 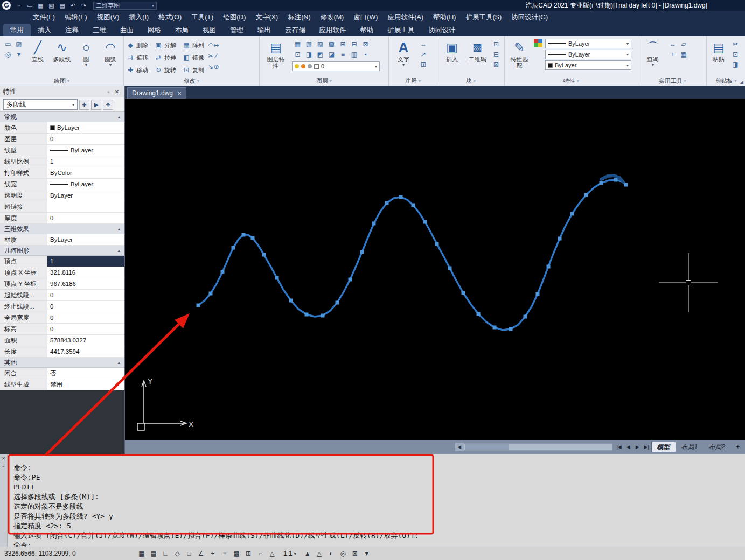 I want to click on section-header-general: 常规▴, so click(x=62, y=117).